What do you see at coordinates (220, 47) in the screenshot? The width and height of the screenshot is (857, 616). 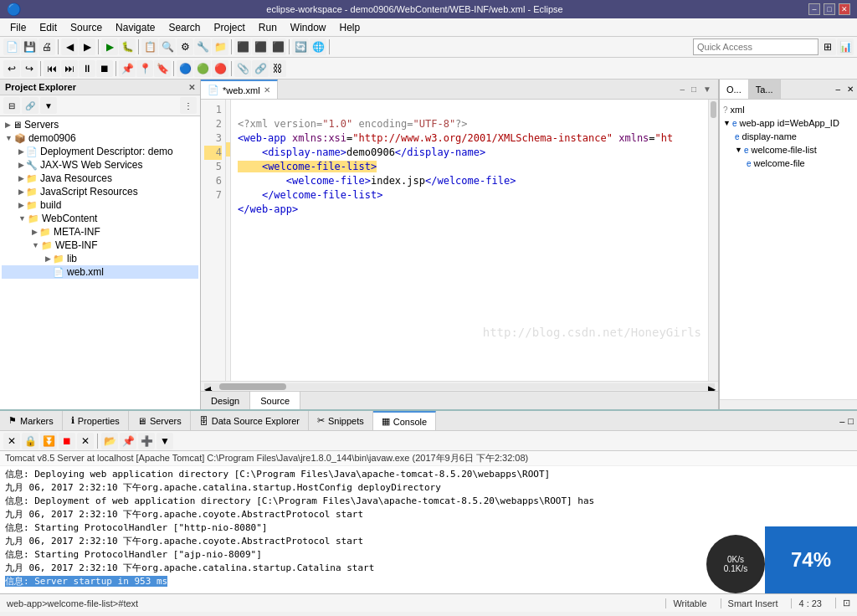 I see `btn-t5: 📁` at bounding box center [220, 47].